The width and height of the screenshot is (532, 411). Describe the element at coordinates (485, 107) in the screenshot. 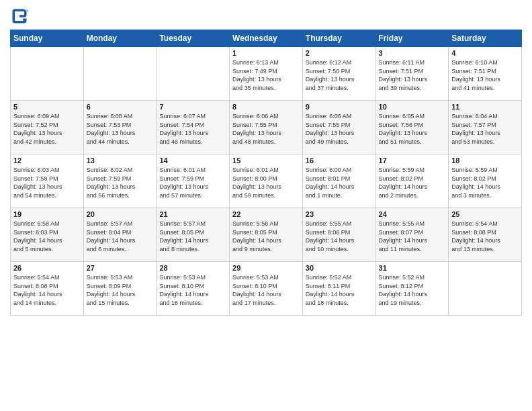

I see `day-number: 11` at that location.